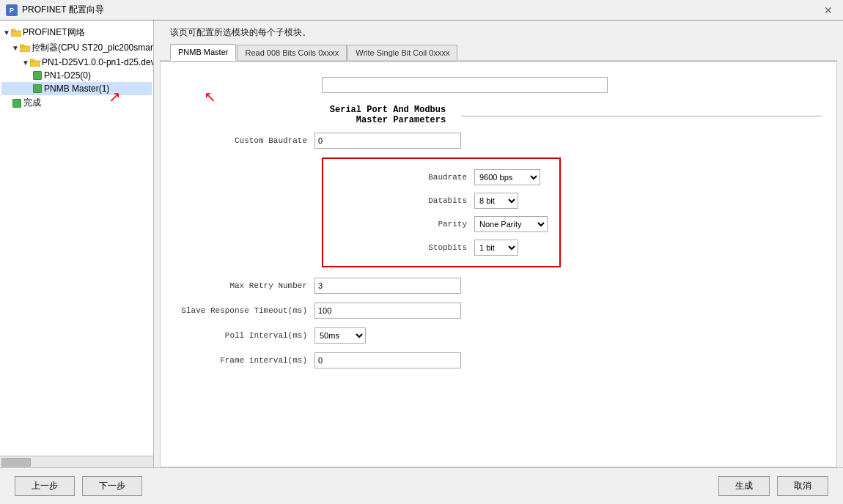  I want to click on app-icon: P, so click(12, 10).